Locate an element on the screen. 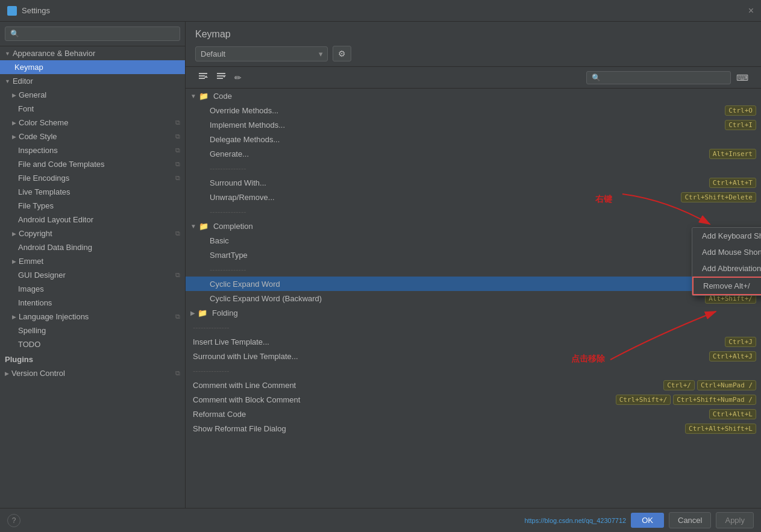  shortcuts-surround: Ctrl+Alt+T is located at coordinates (733, 183).